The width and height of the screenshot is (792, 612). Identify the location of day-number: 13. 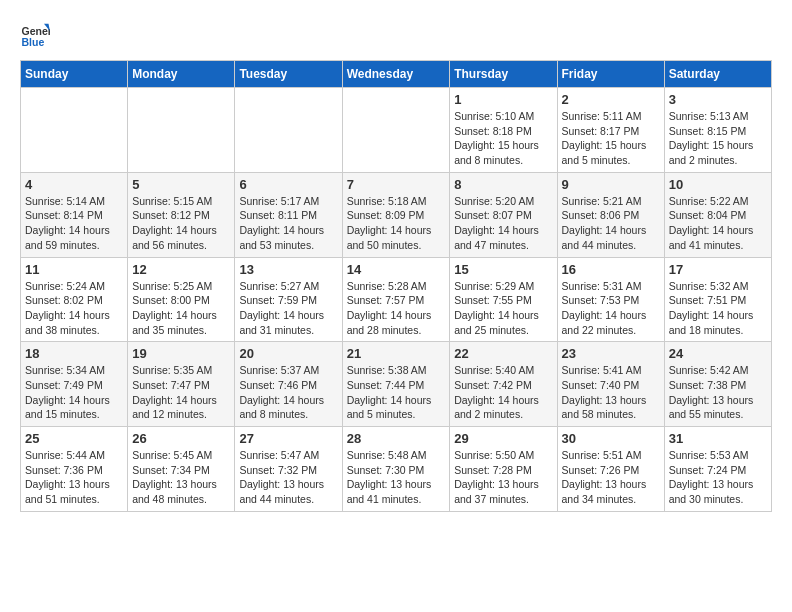
(288, 270).